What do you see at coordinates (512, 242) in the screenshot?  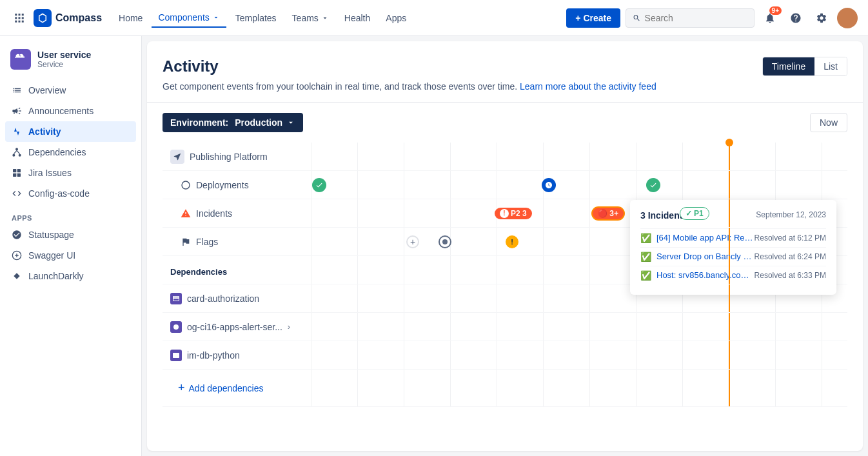 I see `flag-event-3: !` at bounding box center [512, 242].